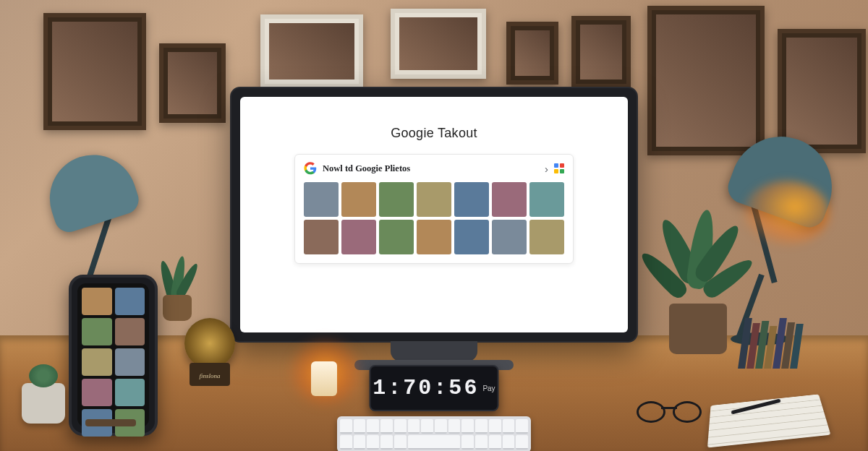 This screenshot has height=451, width=868. I want to click on service-card: Nowl td Googie Plietos ›, so click(434, 209).